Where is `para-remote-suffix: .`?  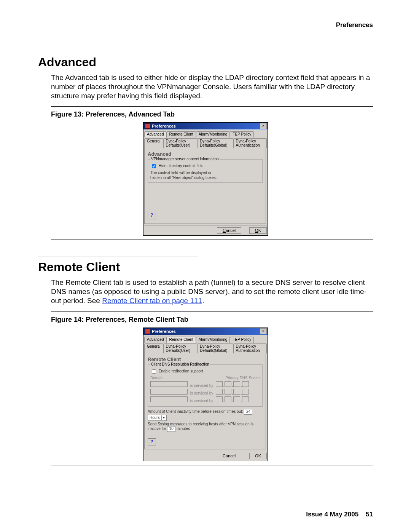 para-remote-suffix: . is located at coordinates (203, 301).